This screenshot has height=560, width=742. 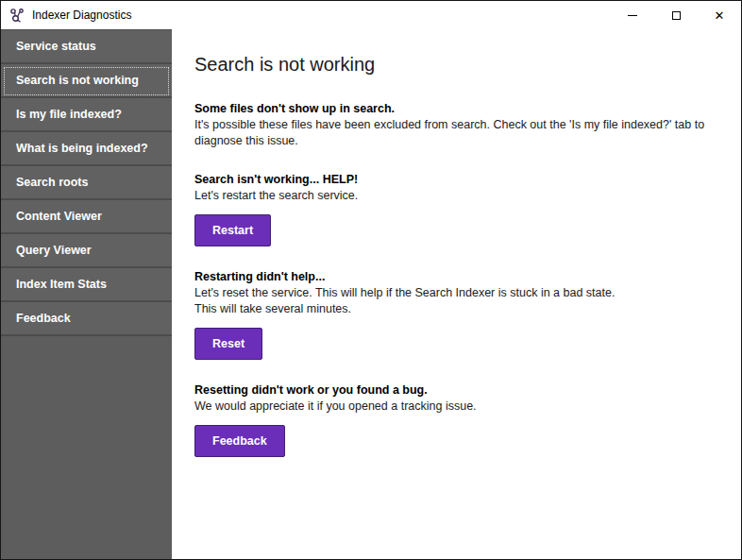 What do you see at coordinates (457, 142) in the screenshot?
I see `section-text: diagnose this issue.` at bounding box center [457, 142].